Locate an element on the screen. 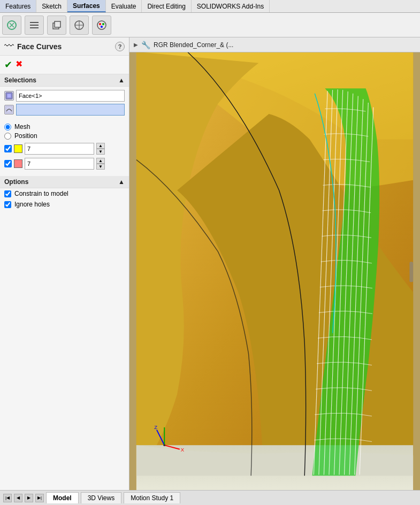 The height and width of the screenshot is (505, 420). color-icon is located at coordinates (102, 25).